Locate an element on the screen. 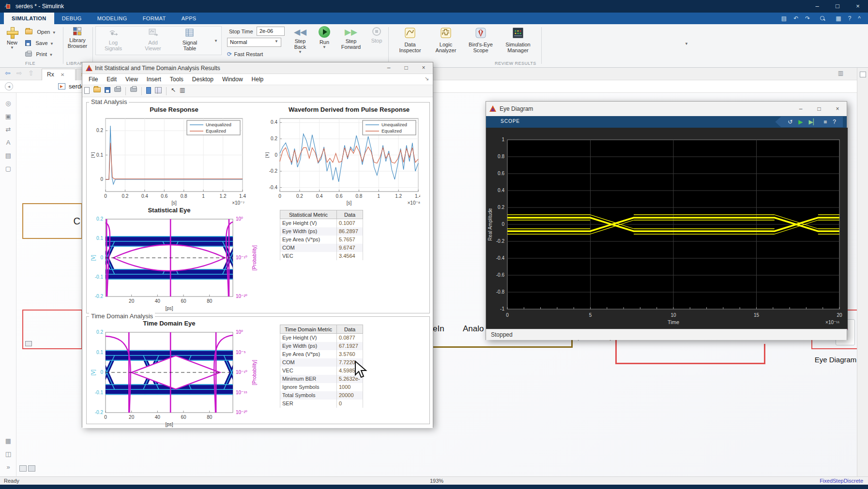 This screenshot has width=868, height=489. model-data-icon: ▦ is located at coordinates (8, 441).